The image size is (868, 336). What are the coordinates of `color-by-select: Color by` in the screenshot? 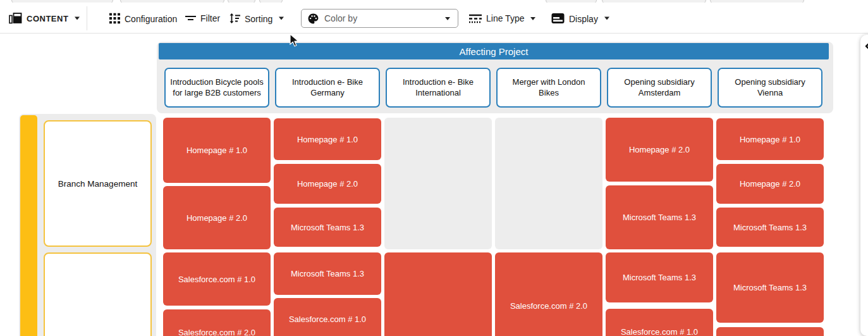 It's located at (379, 18).